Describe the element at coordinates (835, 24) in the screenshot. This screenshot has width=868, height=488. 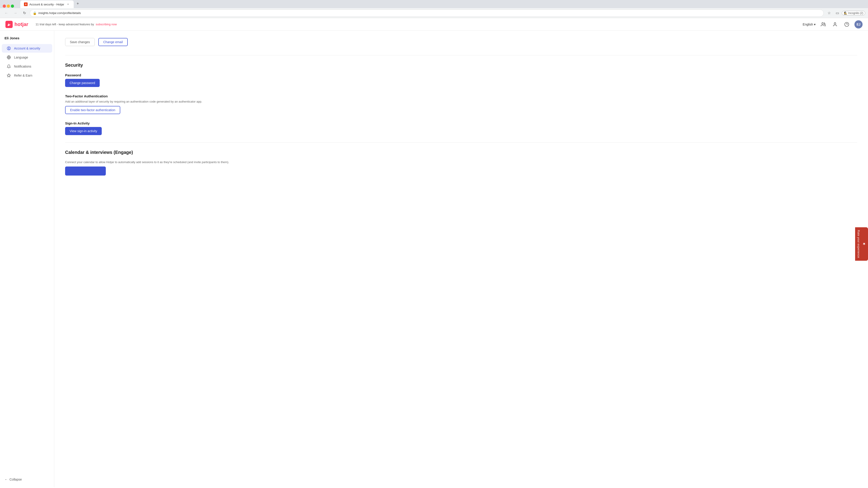
I see `add-user-icon` at that location.